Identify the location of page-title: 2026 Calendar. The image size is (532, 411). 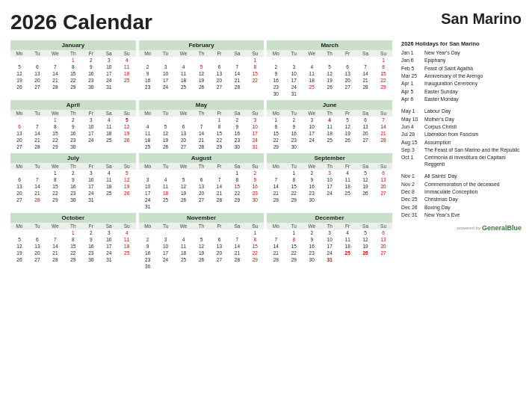
(81, 22).